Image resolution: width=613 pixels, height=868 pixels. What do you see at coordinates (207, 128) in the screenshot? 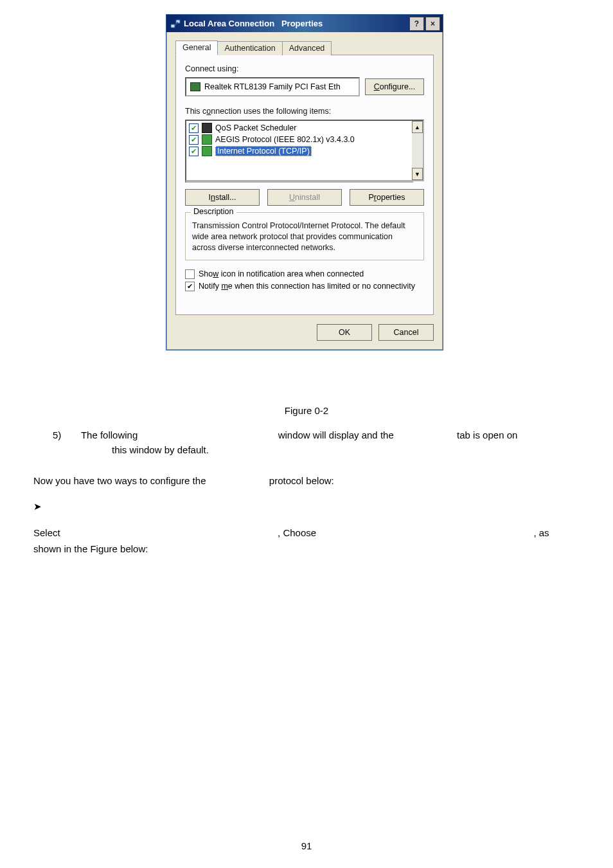
I see `scheduler-icon` at bounding box center [207, 128].